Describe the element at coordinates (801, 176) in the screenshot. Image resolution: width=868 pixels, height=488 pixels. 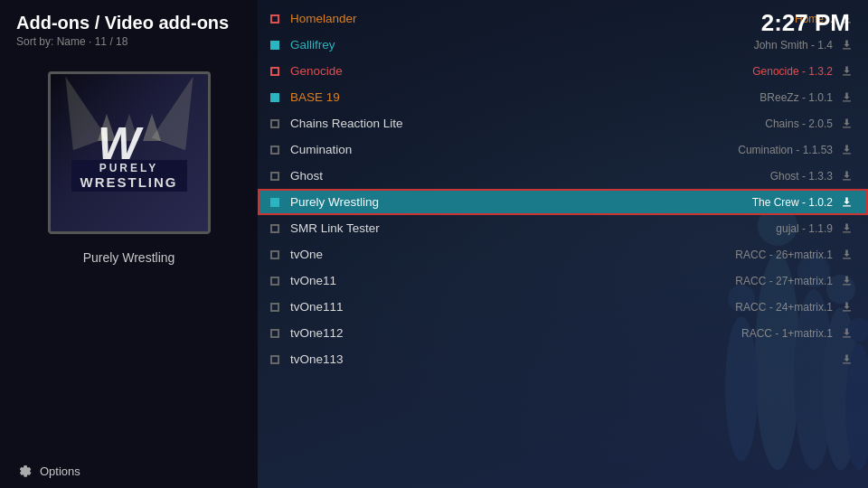
I see `item-meta: Ghost - 1.3.3` at that location.